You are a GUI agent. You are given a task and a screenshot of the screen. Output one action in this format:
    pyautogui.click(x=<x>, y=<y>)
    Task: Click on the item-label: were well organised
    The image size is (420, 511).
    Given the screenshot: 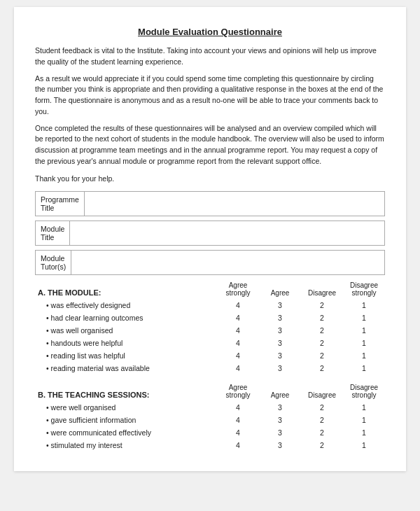 What is the action you would take?
    pyautogui.click(x=126, y=407)
    